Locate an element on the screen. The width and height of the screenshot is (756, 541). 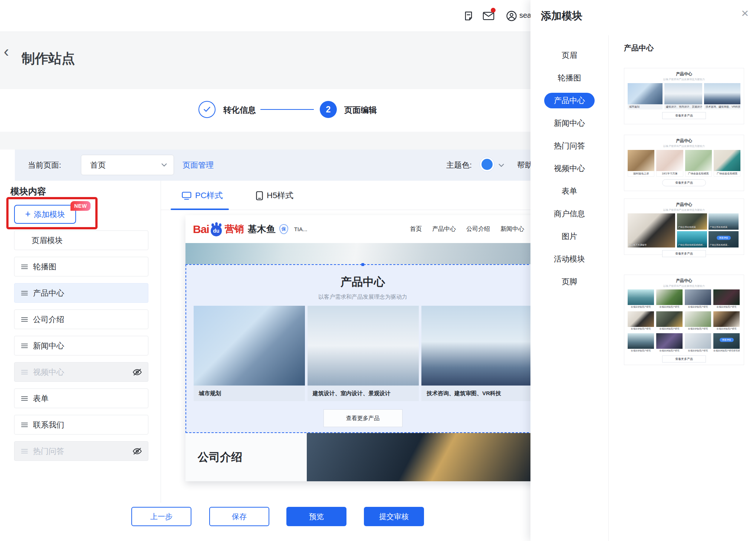
view-more-products-button: 查看更多产品 is located at coordinates (363, 418).